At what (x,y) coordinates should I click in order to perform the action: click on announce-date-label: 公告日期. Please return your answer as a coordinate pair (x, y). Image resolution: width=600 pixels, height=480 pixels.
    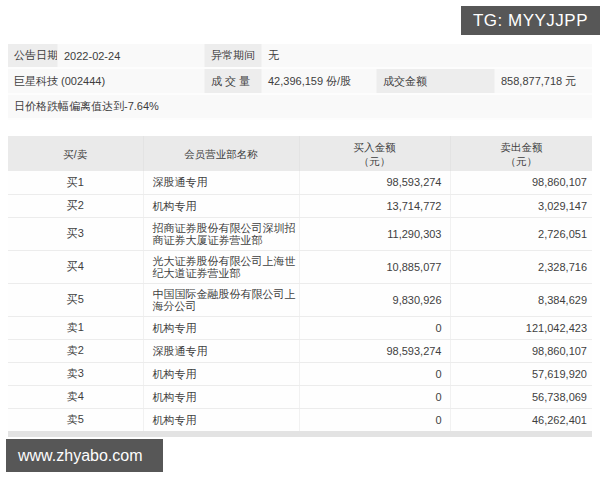
    Looking at the image, I should click on (33, 56).